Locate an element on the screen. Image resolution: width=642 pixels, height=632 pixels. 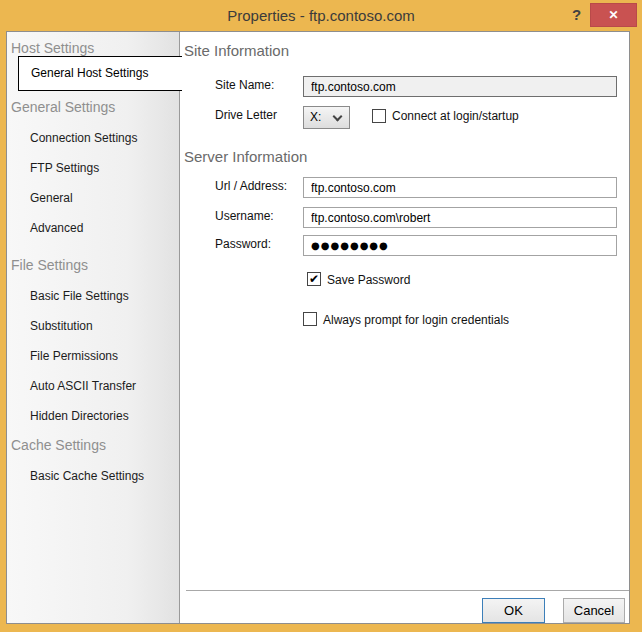
help-icon: ? is located at coordinates (576, 14).